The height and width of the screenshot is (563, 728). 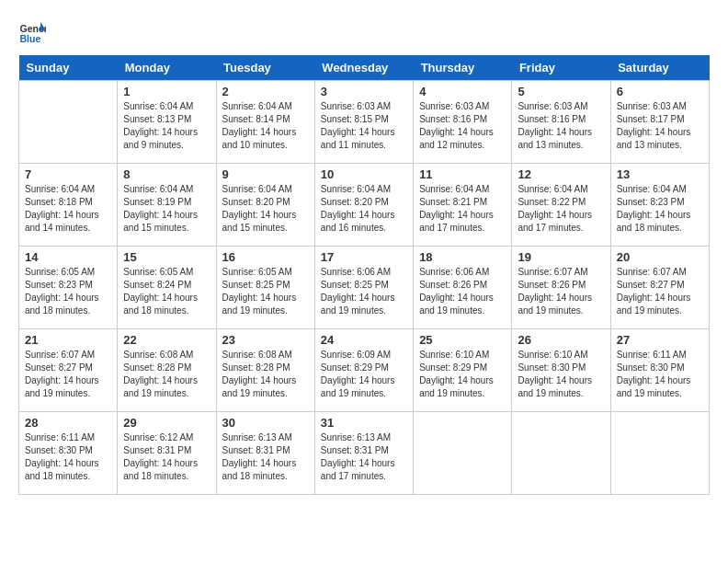 What do you see at coordinates (364, 292) in the screenshot?
I see `cell-info: Sunrise: 6:06 AMSunset: 8:25 PMDaylight:…` at bounding box center [364, 292].